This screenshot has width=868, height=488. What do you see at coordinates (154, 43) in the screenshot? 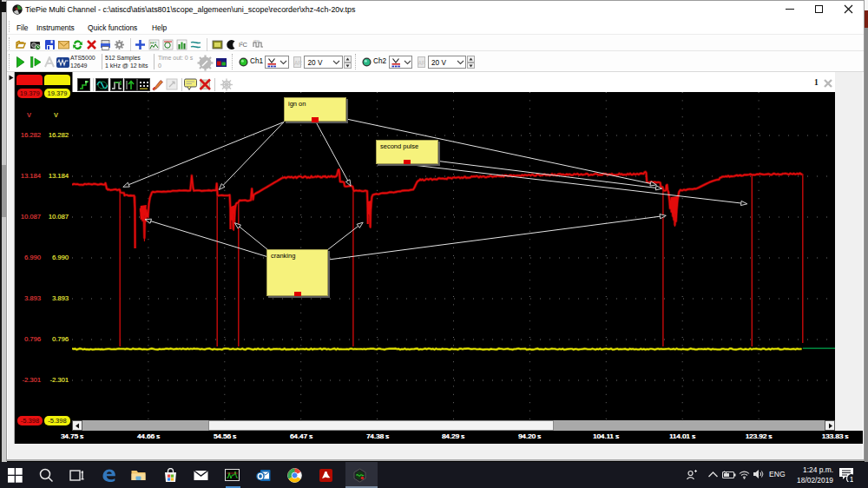
I see `svg-text: FFT` at bounding box center [154, 43].